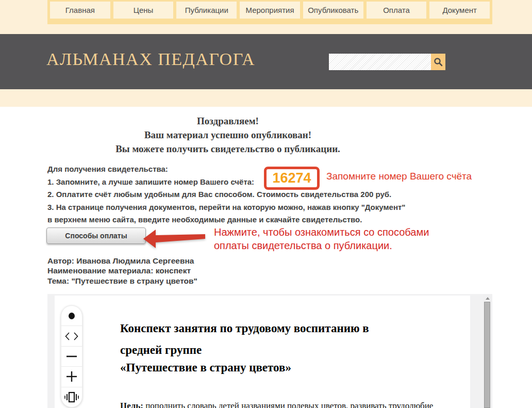 The width and height of the screenshot is (532, 408). Describe the element at coordinates (244, 350) in the screenshot. I see `document-title-line-2: средней группе` at that location.